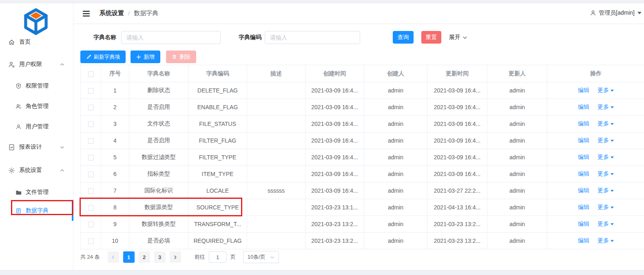 The height and width of the screenshot is (275, 644). Describe the element at coordinates (105, 37) in the screenshot. I see `dict-name-label: 字典名称` at that location.